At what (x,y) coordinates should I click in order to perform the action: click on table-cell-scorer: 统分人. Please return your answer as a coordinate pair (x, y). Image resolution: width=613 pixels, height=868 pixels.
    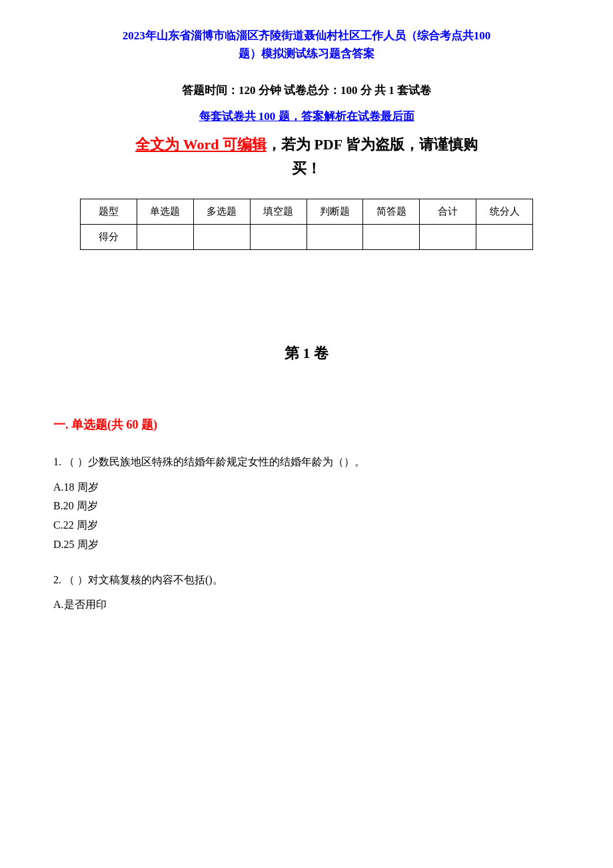
    Looking at the image, I should click on (505, 212).